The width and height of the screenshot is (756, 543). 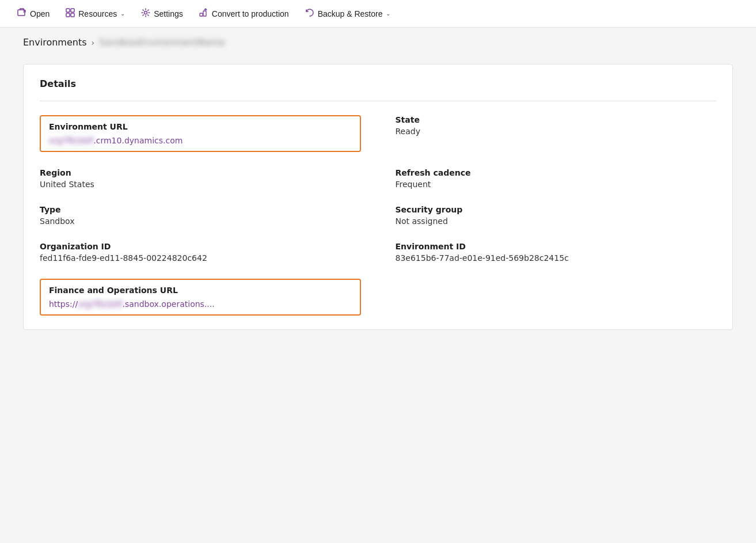 I want to click on backup-button: Backup & Restore ⌄, so click(x=348, y=14).